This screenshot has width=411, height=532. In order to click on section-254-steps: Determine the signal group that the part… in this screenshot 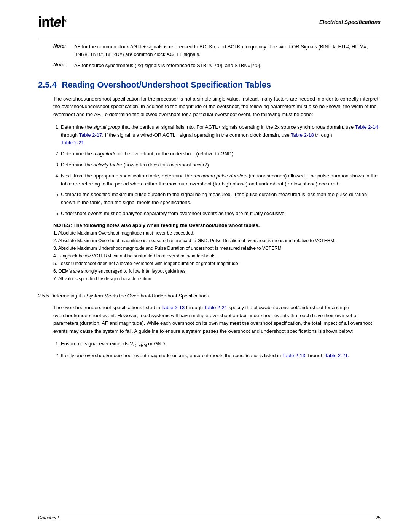, I will do `click(221, 171)`.